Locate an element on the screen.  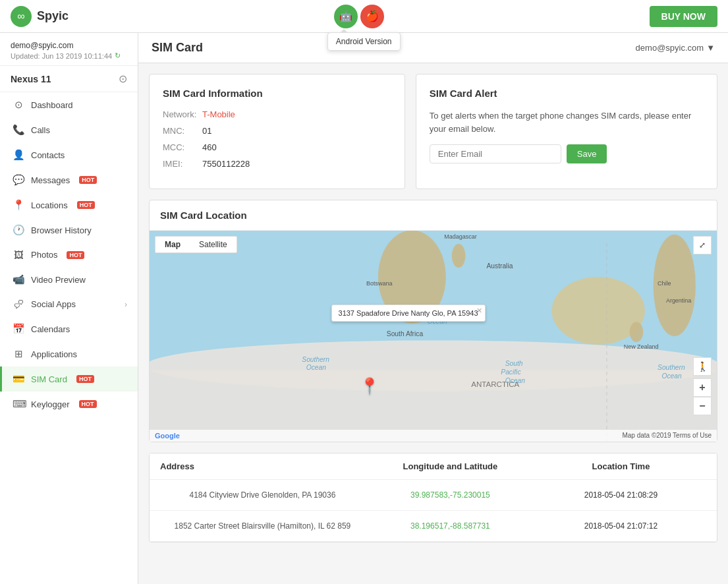
zoom-out-button: − is located at coordinates (702, 406).